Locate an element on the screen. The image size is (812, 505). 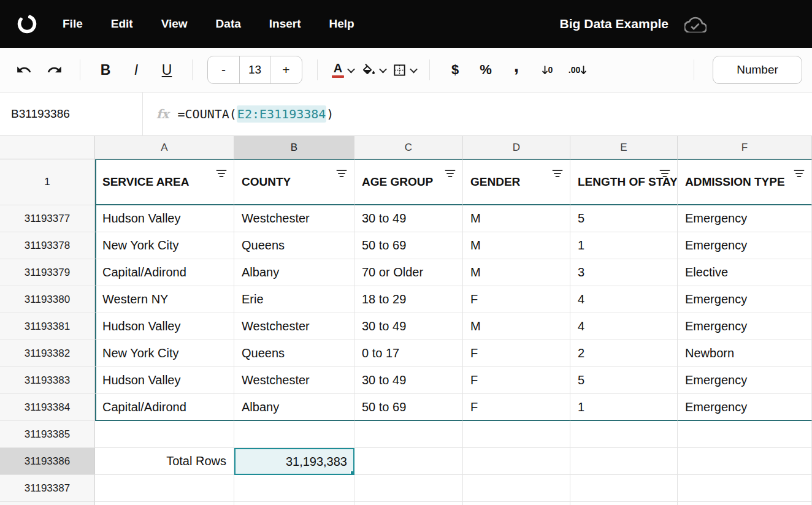
total-rows-label-cell: Total Rows is located at coordinates (164, 461).